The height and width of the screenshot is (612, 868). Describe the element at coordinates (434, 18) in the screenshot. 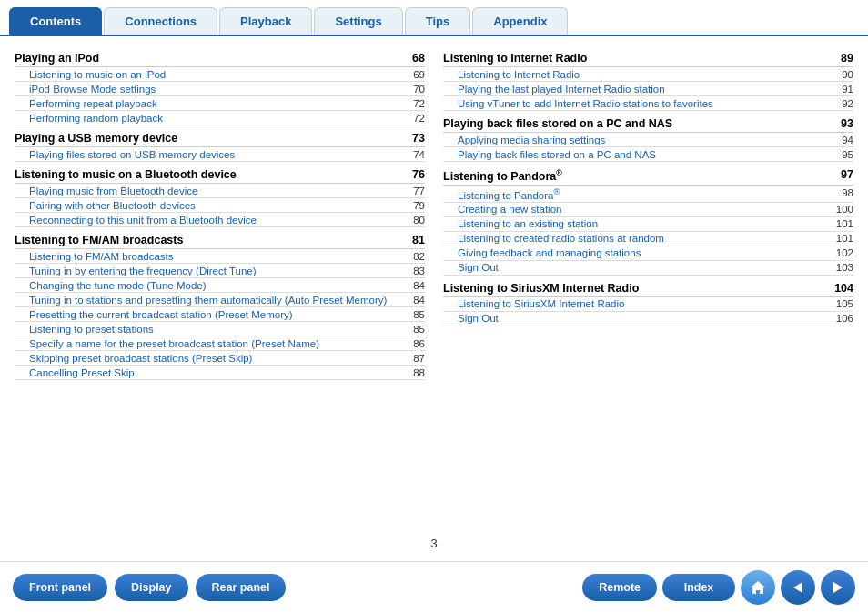

I see `top-navigation: Contents Connections Playback Settings T…` at that location.